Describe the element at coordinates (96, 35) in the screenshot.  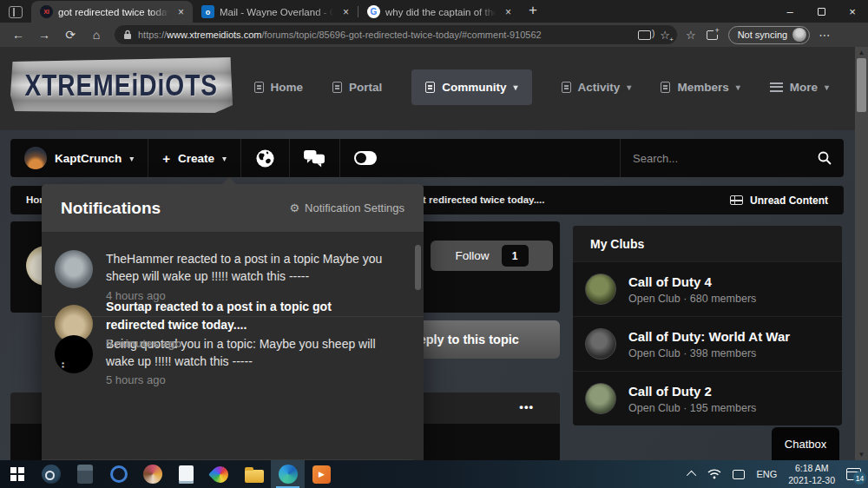
I see `home-button: ⌂` at that location.